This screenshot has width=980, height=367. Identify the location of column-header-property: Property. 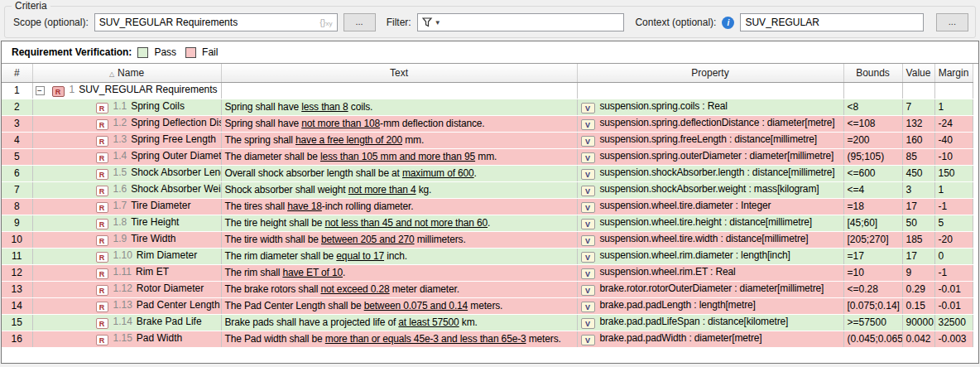
(710, 73).